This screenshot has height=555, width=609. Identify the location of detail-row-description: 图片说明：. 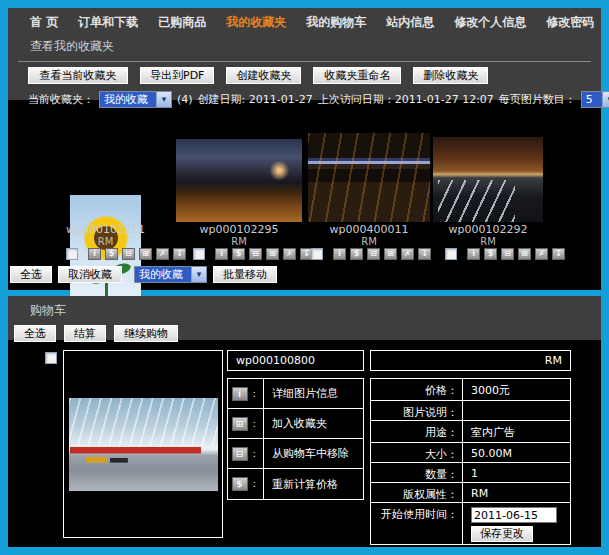
(470, 411).